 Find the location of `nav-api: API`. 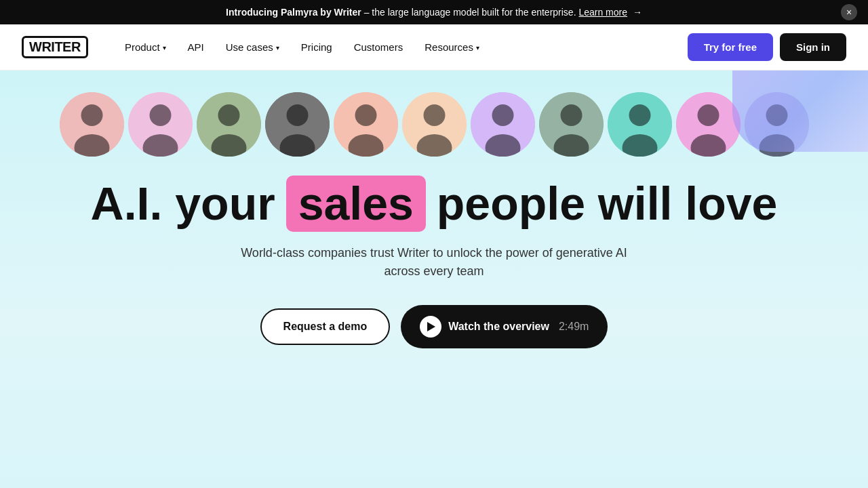

nav-api: API is located at coordinates (196, 47).